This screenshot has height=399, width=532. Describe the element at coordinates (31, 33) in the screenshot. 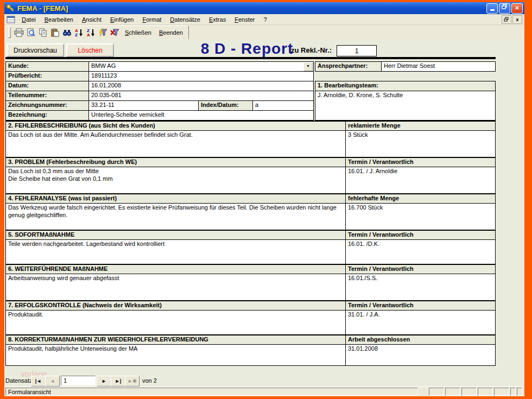

I see `print-preview-icon` at that location.